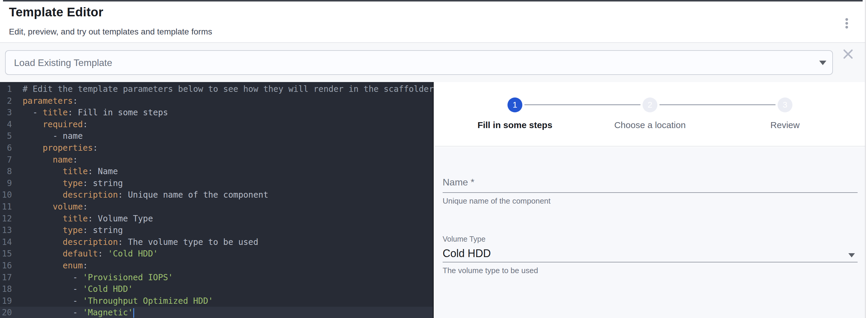 The image size is (868, 318). Describe the element at coordinates (56, 12) in the screenshot. I see `page-title: Template Editor` at that location.